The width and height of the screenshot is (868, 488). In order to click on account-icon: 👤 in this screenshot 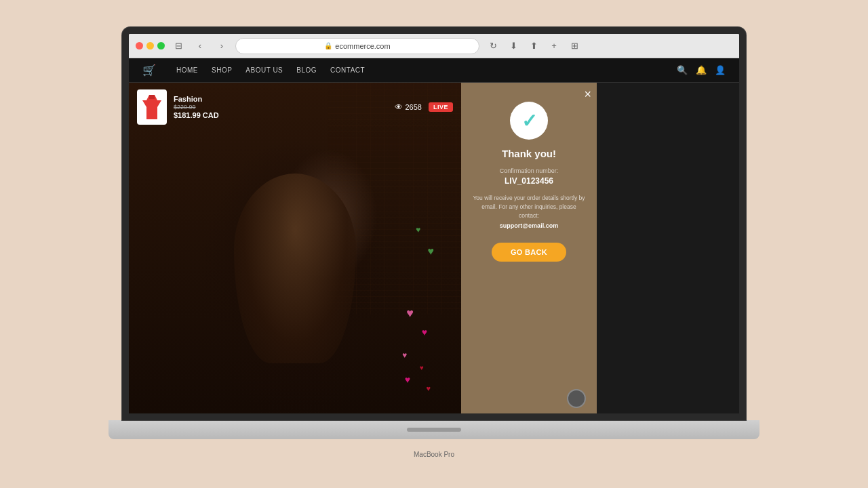, I will do `click(720, 70)`.